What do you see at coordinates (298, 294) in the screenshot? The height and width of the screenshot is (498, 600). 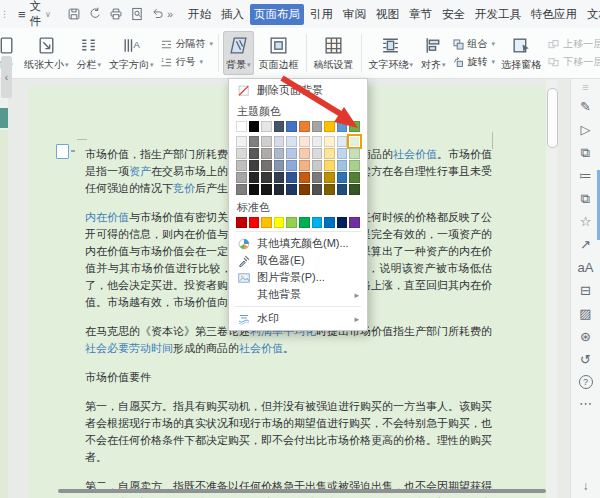 I see `menu-item-more-backgrounds: 其他背景▸` at bounding box center [298, 294].